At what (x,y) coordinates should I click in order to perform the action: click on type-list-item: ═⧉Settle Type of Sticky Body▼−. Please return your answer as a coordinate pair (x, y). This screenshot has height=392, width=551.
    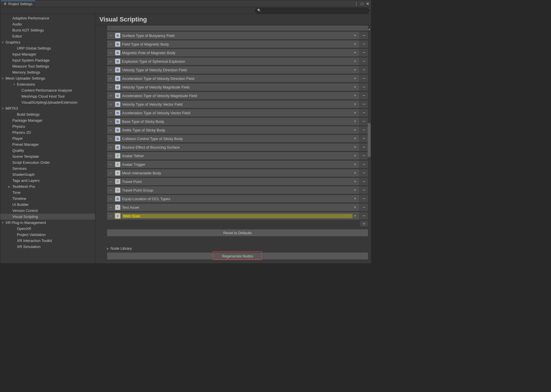
    Looking at the image, I should click on (238, 130).